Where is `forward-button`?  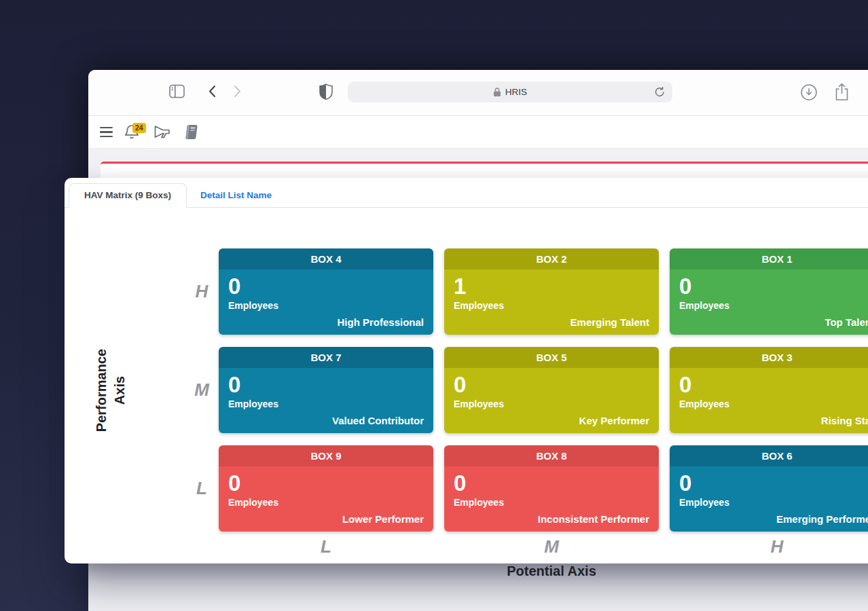
forward-button is located at coordinates (238, 91).